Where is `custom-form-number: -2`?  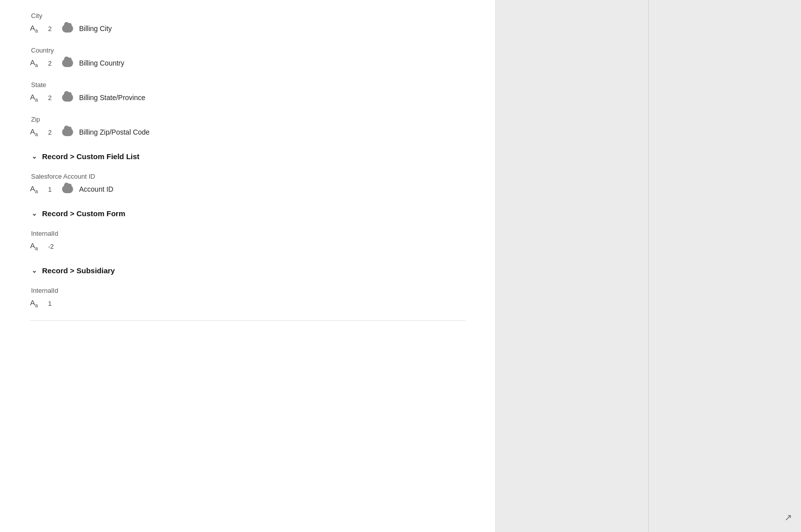 custom-form-number: -2 is located at coordinates (52, 246).